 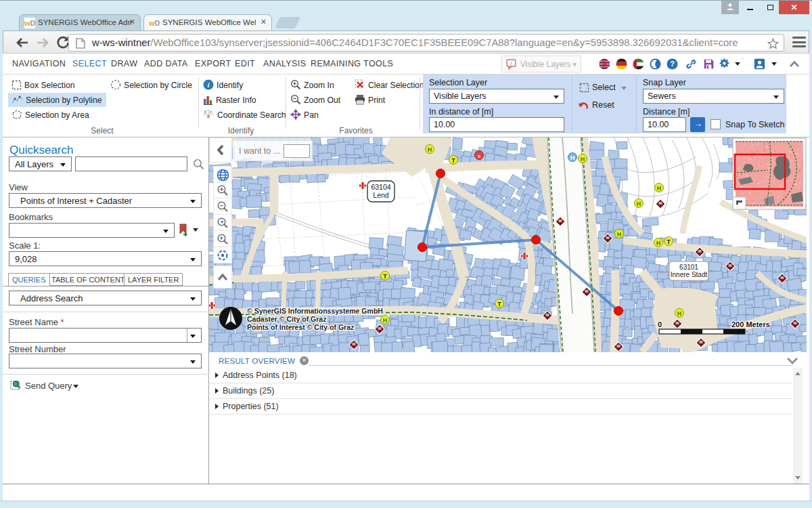 What do you see at coordinates (381, 195) in the screenshot?
I see `svg-text: Lend` at bounding box center [381, 195].